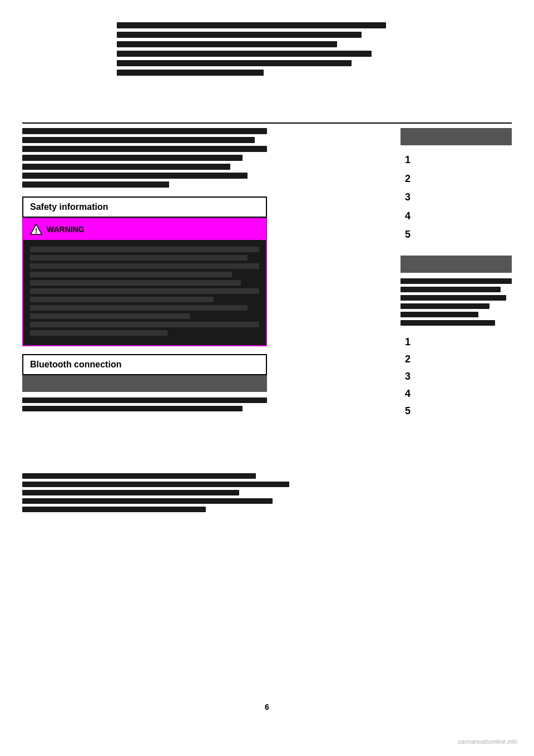 The width and height of the screenshot is (534, 756). What do you see at coordinates (145, 229) in the screenshot?
I see `warning-header: ! WARNING` at bounding box center [145, 229].